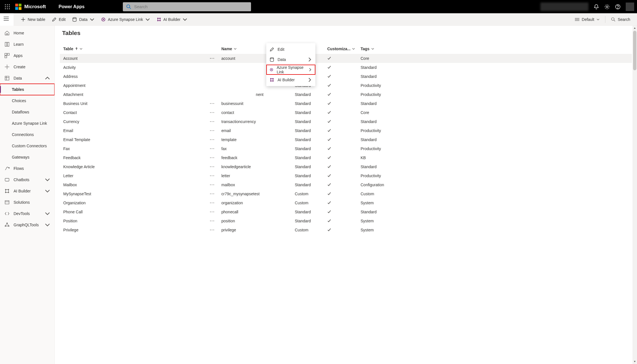 This screenshot has width=637, height=364. I want to click on azure-synapse-menu: Azure Synapse Link, so click(125, 19).